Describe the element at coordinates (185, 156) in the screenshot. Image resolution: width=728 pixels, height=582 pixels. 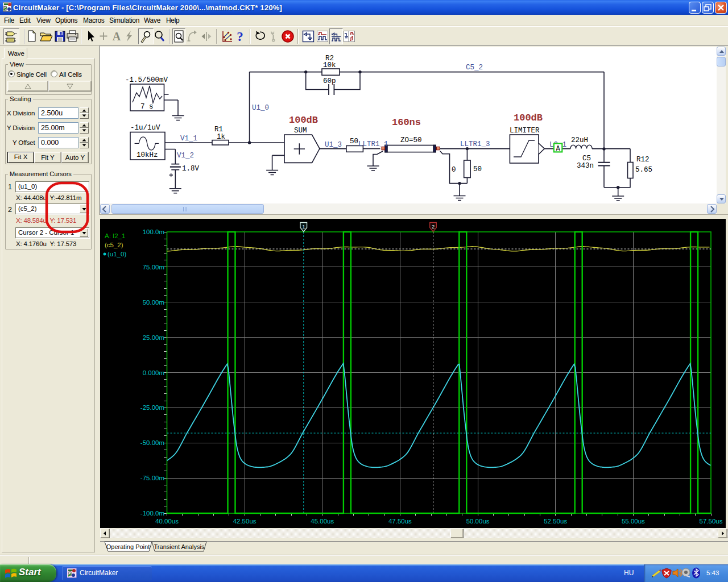
I see `svg-text: V1_2` at that location.